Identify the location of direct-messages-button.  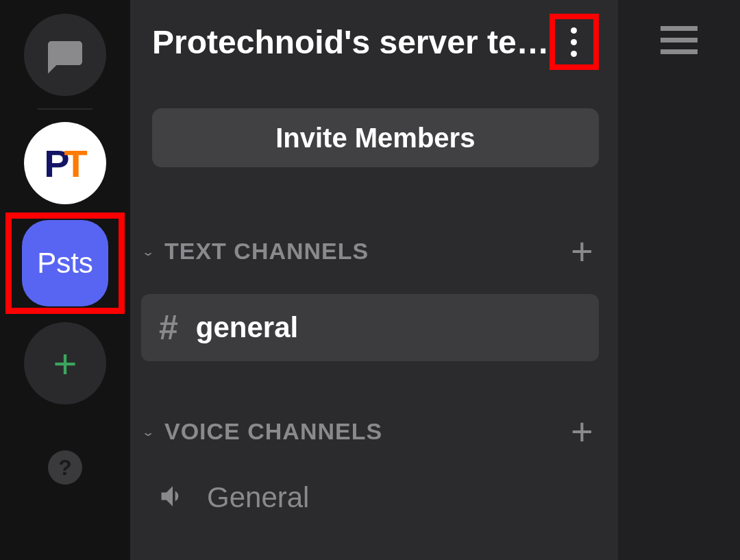
(65, 55).